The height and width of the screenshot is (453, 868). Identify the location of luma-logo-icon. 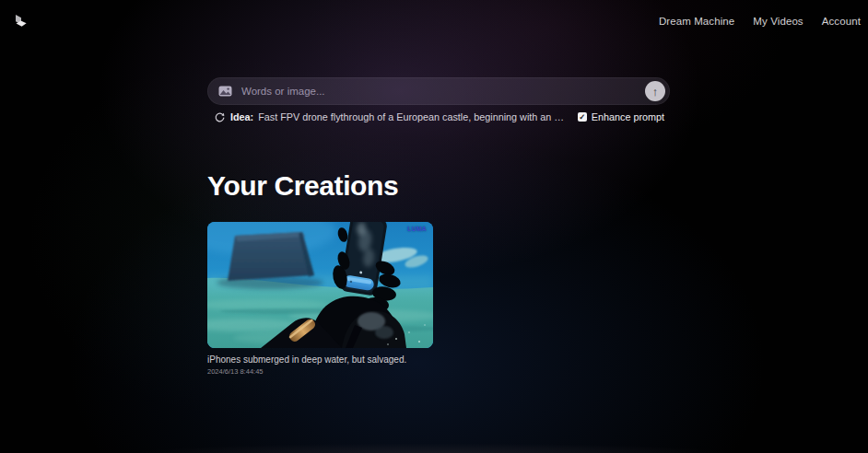
(20, 21).